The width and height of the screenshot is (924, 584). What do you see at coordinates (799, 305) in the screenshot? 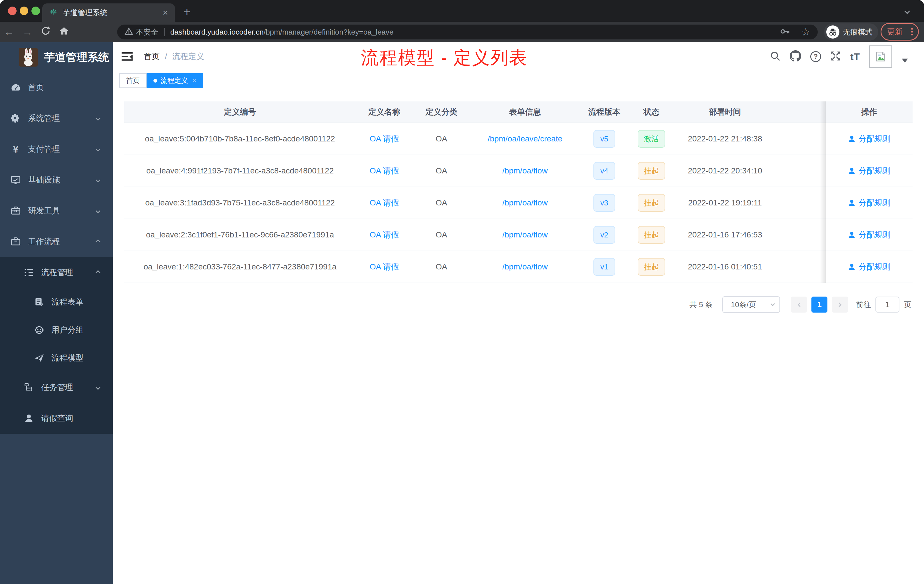
I see `prev-page-button` at bounding box center [799, 305].